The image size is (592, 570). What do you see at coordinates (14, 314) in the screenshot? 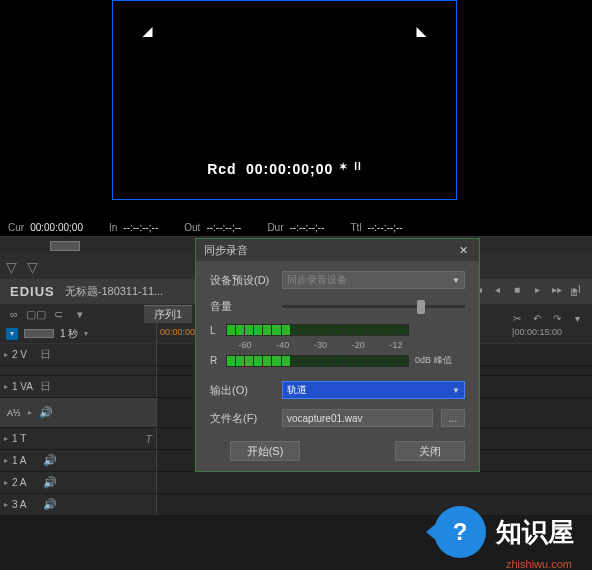
I see `link-icon: ∞` at bounding box center [14, 314].